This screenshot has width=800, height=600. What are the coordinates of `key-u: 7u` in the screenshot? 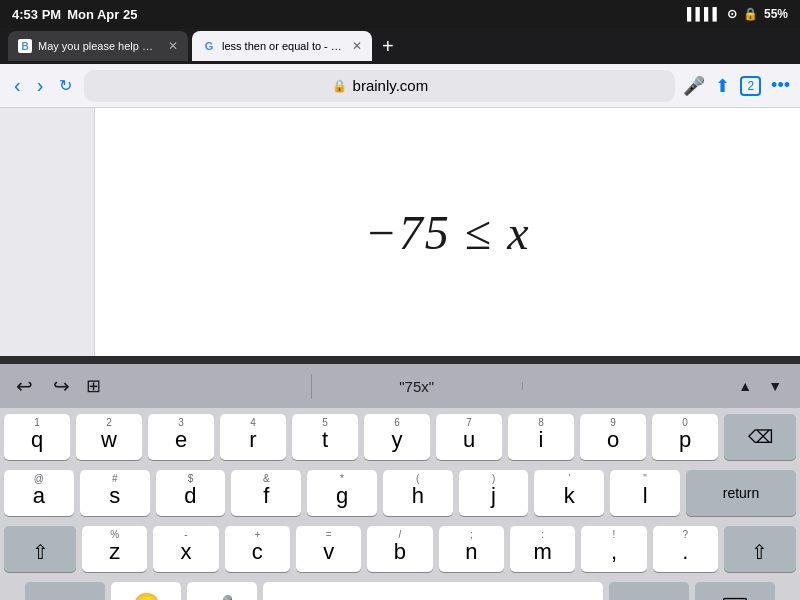 It's located at (469, 437).